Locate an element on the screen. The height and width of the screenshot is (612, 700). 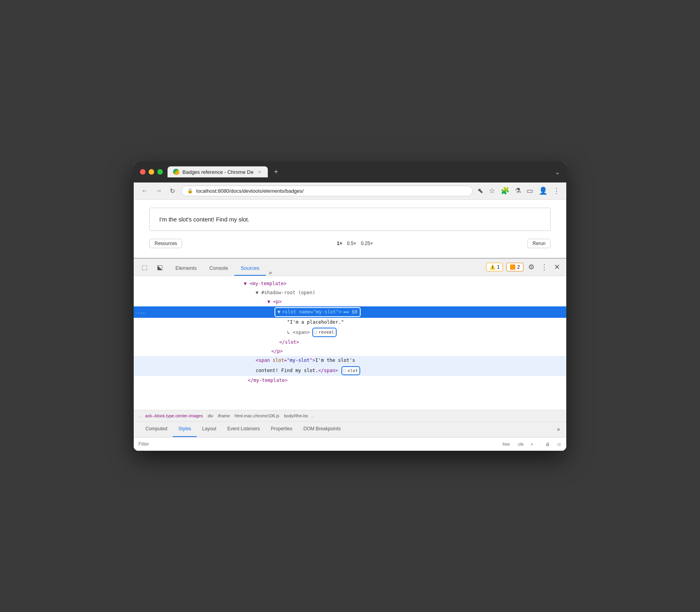
tab-console: Console is located at coordinates (219, 268).